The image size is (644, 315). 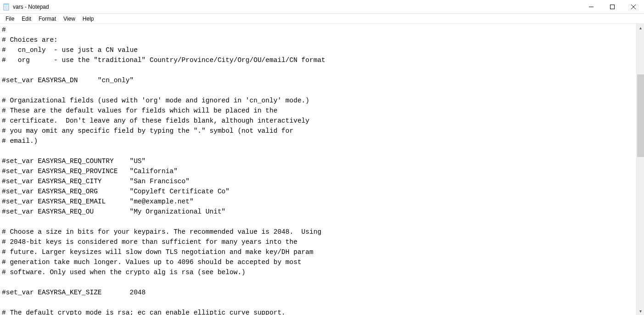 What do you see at coordinates (47, 19) in the screenshot?
I see `menu-format: Format` at bounding box center [47, 19].